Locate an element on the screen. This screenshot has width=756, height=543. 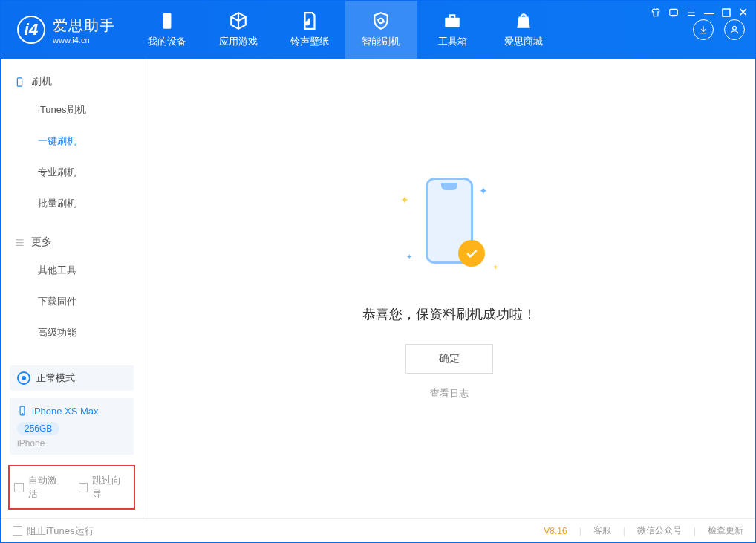
sidebar-item-pro-flash: 专业刷机 is located at coordinates (71, 172).